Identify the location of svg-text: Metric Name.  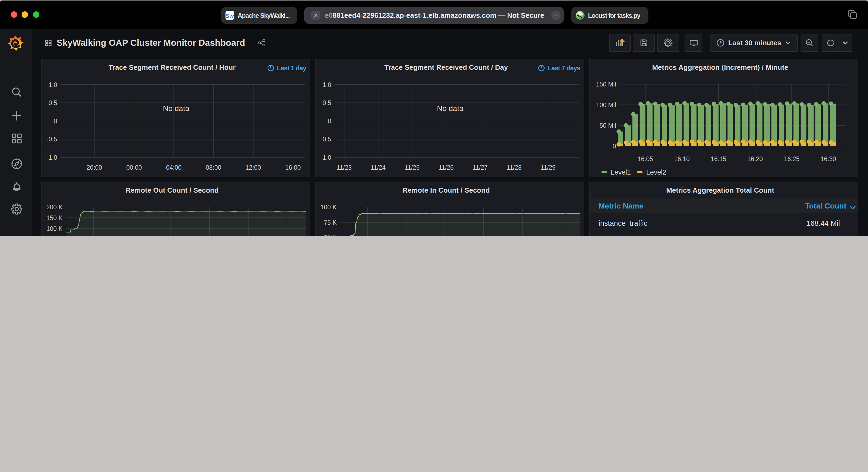
(621, 206).